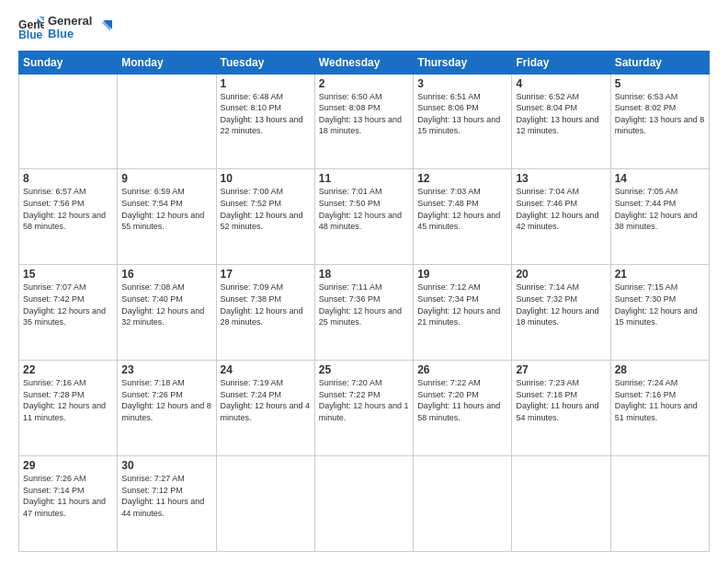  I want to click on calendar-cell: 14Sunrise: 7:05 AMSunset: 7:44 PMDayligh…, so click(660, 217).